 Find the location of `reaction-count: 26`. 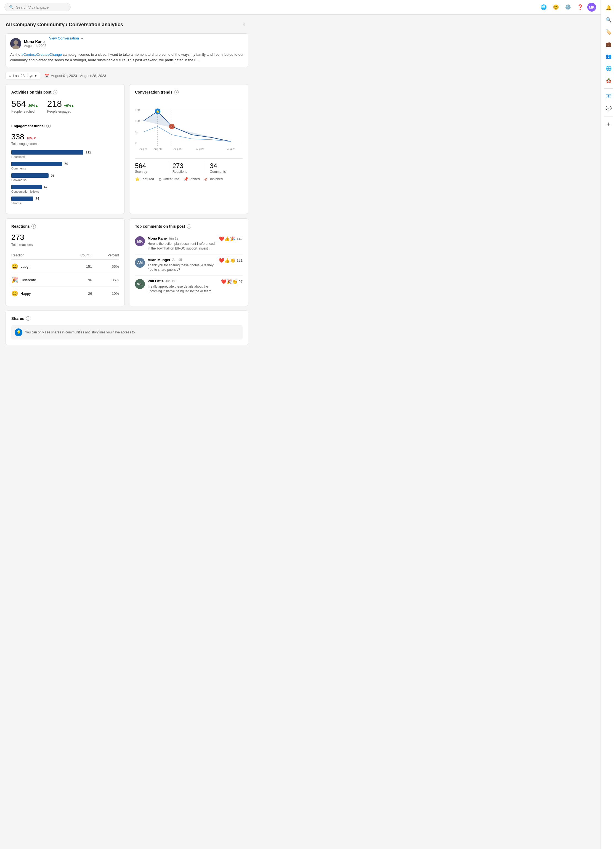

reaction-count: 26 is located at coordinates (79, 293).